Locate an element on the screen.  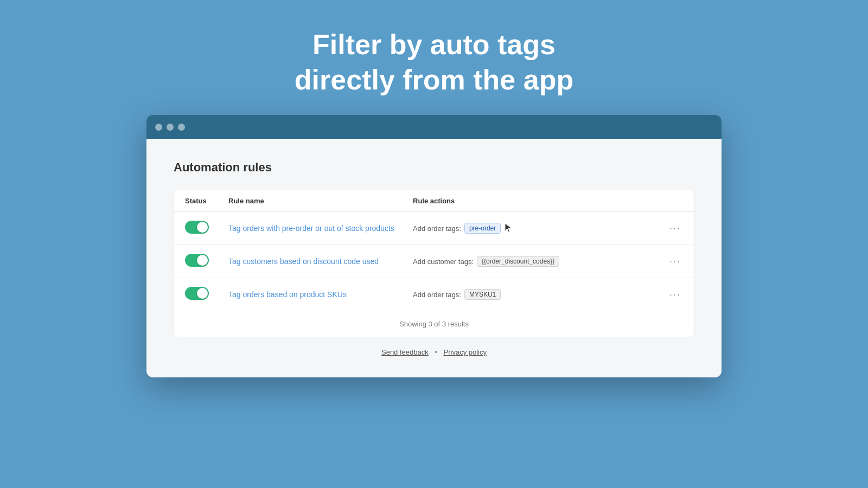
hero-heading: Filter by auto tags directly from the ap… is located at coordinates (434, 62).